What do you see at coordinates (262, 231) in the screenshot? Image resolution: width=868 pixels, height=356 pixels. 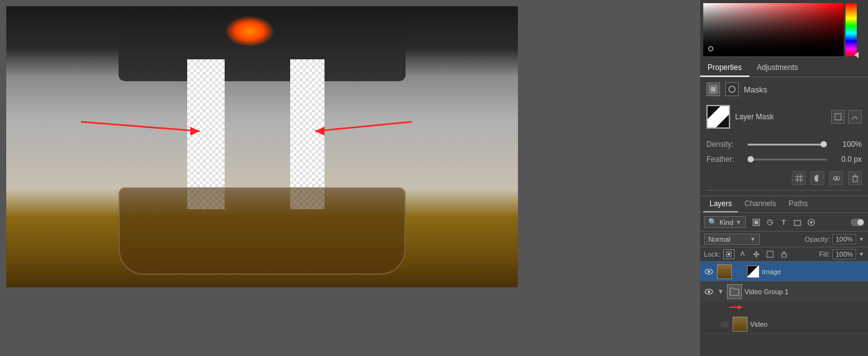 I see `coffee-cup` at bounding box center [262, 231].